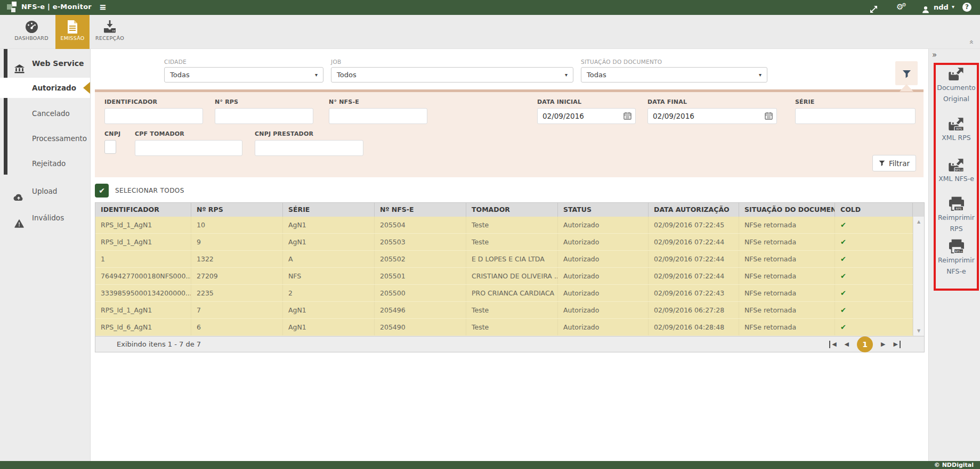 The height and width of the screenshot is (469, 980). I want to click on dashboard-gauge-icon, so click(32, 27).